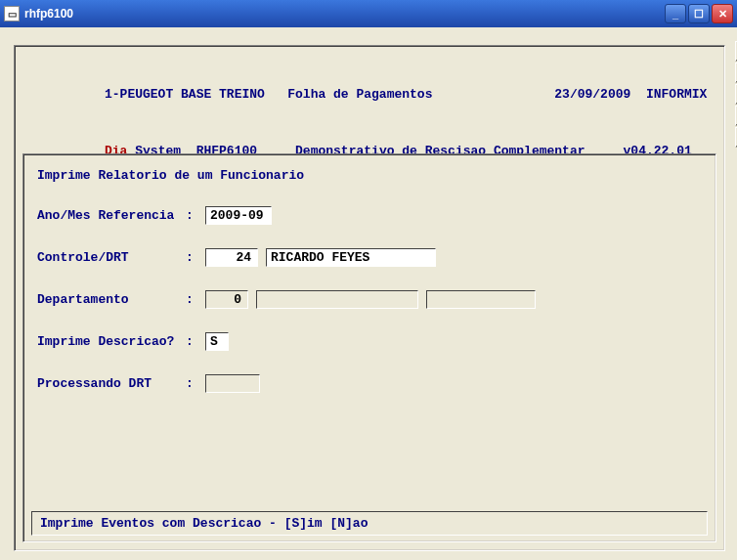 The width and height of the screenshot is (737, 560). I want to click on close-button: ✕, so click(722, 14).